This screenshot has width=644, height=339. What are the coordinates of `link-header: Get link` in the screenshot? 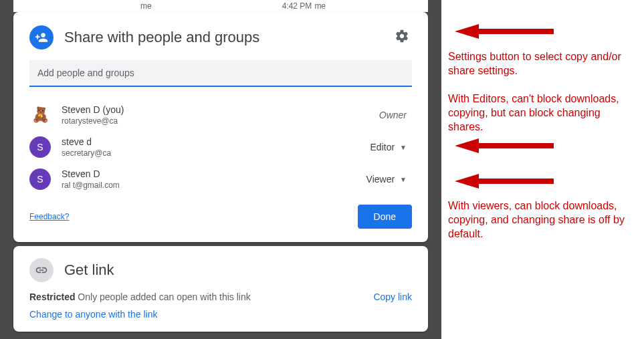 It's located at (221, 270).